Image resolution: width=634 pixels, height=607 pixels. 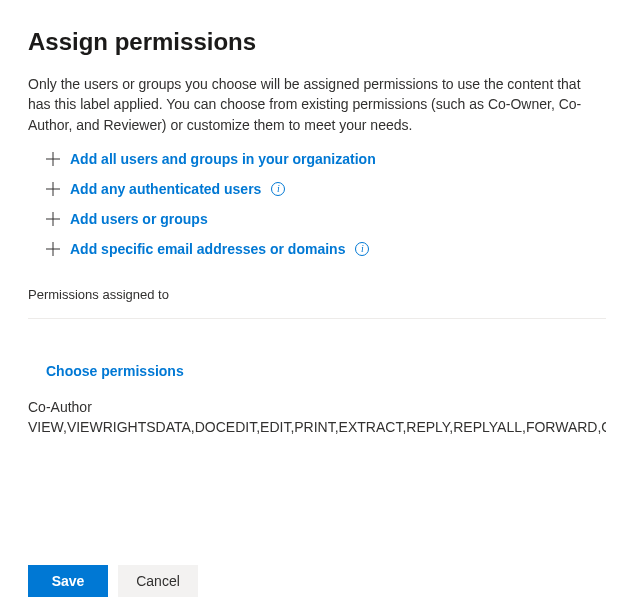 What do you see at coordinates (68, 581) in the screenshot?
I see `save-button: Save` at bounding box center [68, 581].